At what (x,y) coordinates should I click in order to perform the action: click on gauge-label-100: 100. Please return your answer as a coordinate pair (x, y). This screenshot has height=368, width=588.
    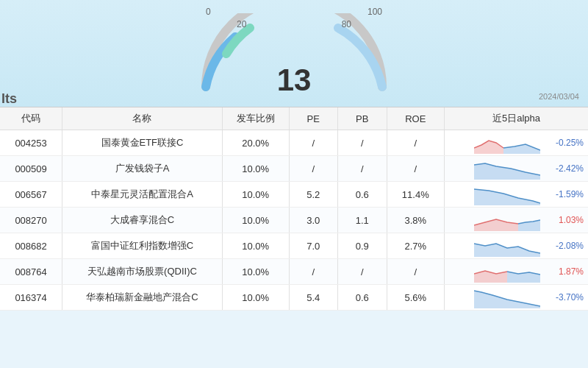
    Looking at the image, I should click on (375, 12).